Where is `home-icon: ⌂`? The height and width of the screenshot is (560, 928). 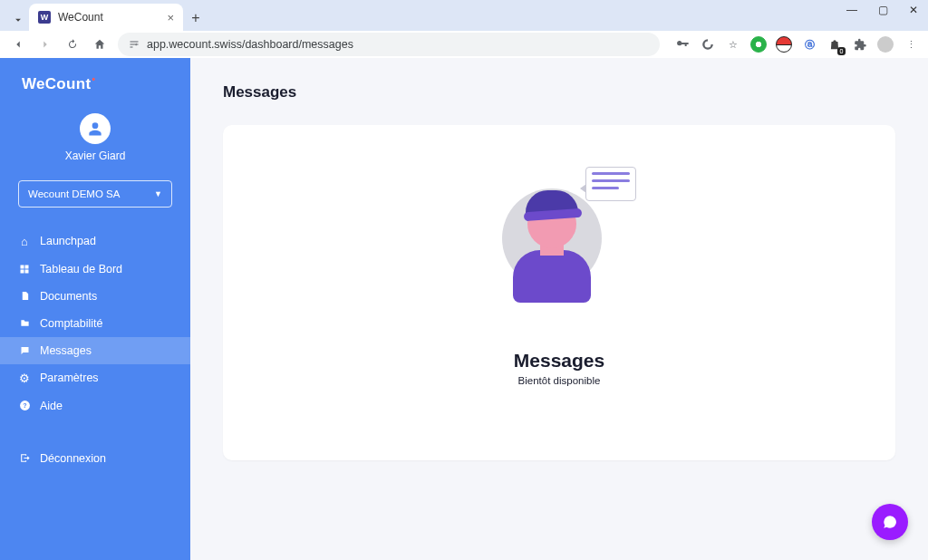
home-icon: ⌂ is located at coordinates (24, 241).